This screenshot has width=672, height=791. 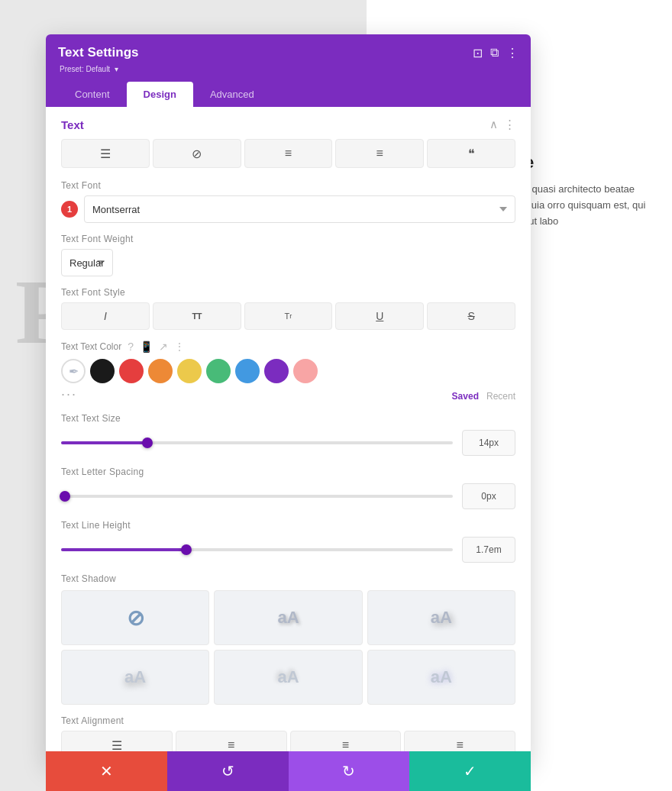 What do you see at coordinates (510, 124) in the screenshot?
I see `section-more-icon: ⋮` at bounding box center [510, 124].